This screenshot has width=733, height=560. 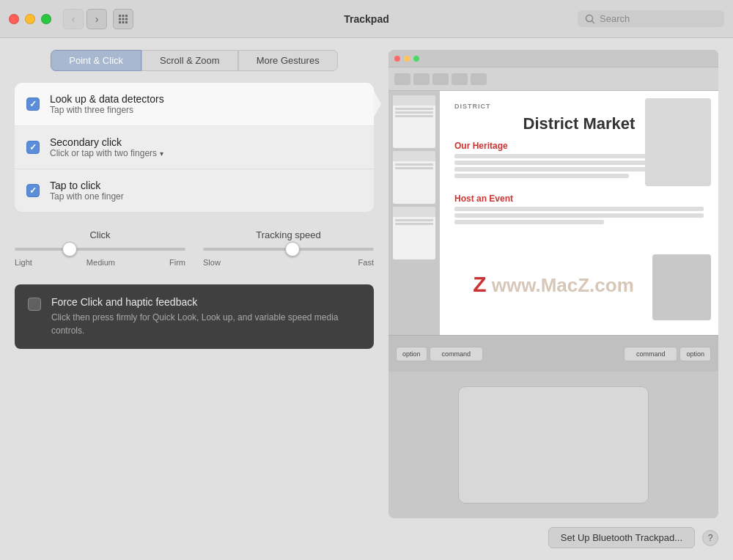 I want to click on tab-more-gestures: More Gestures, so click(x=288, y=60).